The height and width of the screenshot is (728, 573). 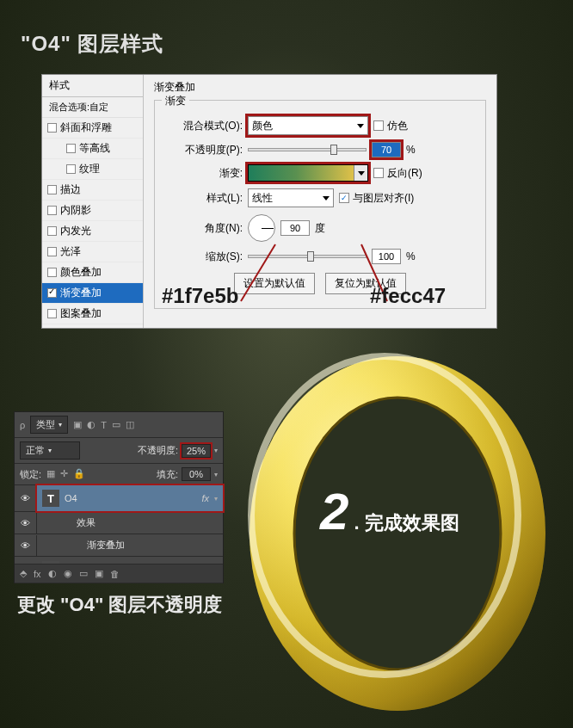 I want to click on reverse-checkbox: 反向(R), so click(x=397, y=174).